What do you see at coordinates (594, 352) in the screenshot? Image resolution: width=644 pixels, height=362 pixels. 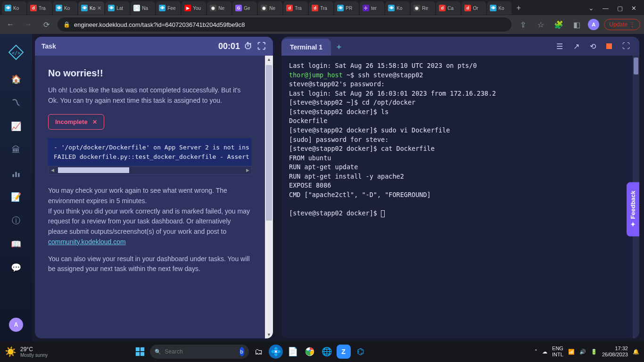 I see `battery-icon: 🔋` at bounding box center [594, 352].